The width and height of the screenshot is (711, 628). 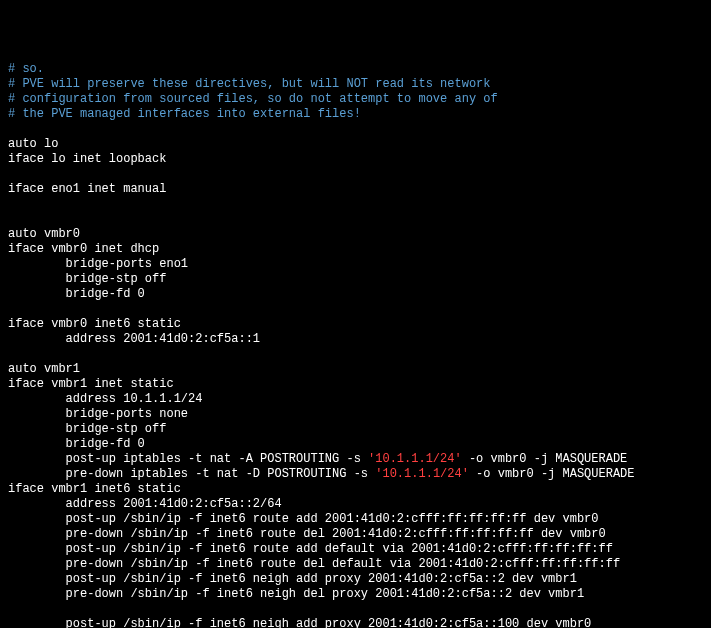 What do you see at coordinates (134, 339) in the screenshot?
I see `code-text: address 2001:41d0:2:cf5a::1` at bounding box center [134, 339].